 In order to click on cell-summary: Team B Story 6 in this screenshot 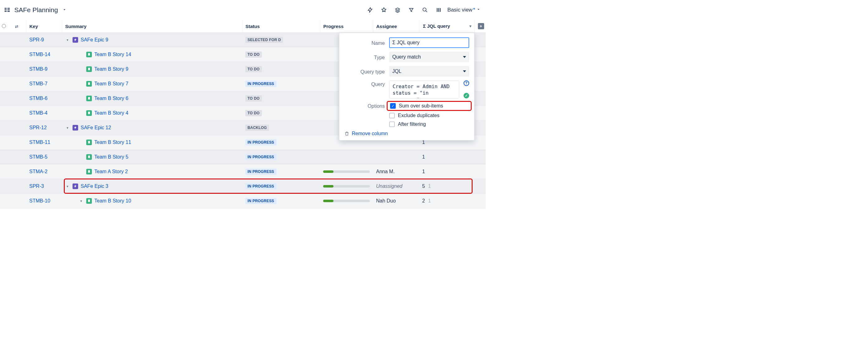, I will do `click(152, 98)`.